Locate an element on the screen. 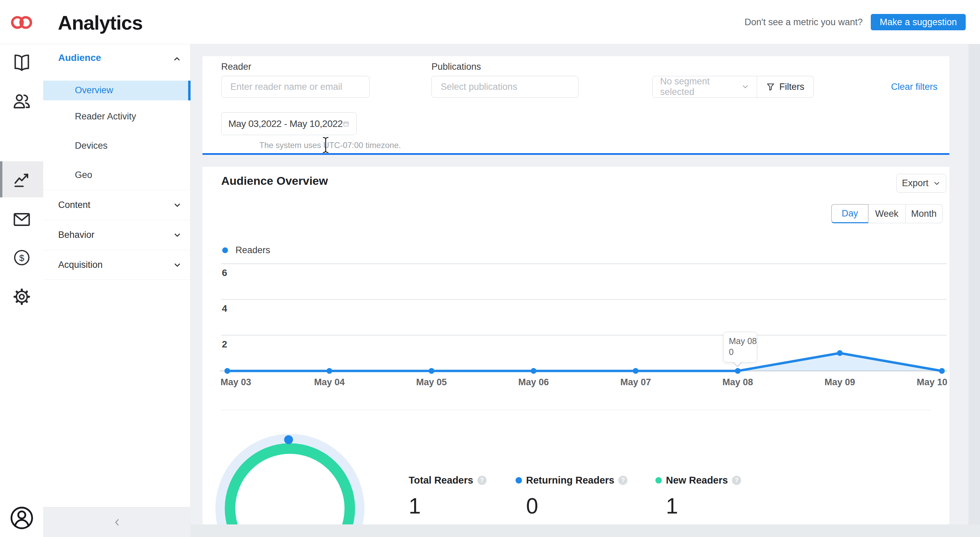 The image size is (980, 537). svg-text: 4 is located at coordinates (224, 308).